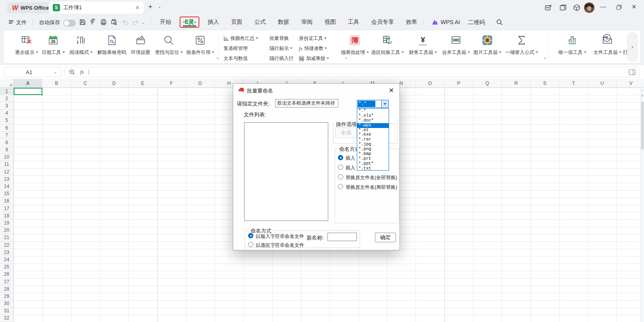  Describe the element at coordinates (352, 72) in the screenshot. I see `formula-input: fx` at that location.